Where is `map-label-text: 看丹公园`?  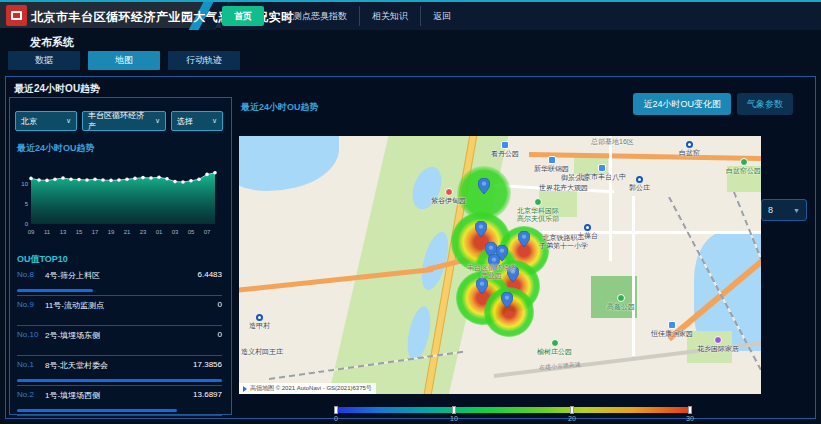 map-label-text: 看丹公园 is located at coordinates (505, 154).